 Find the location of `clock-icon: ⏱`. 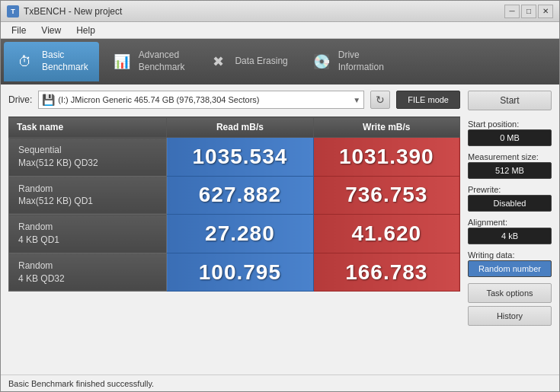

clock-icon: ⏱ is located at coordinates (25, 62).